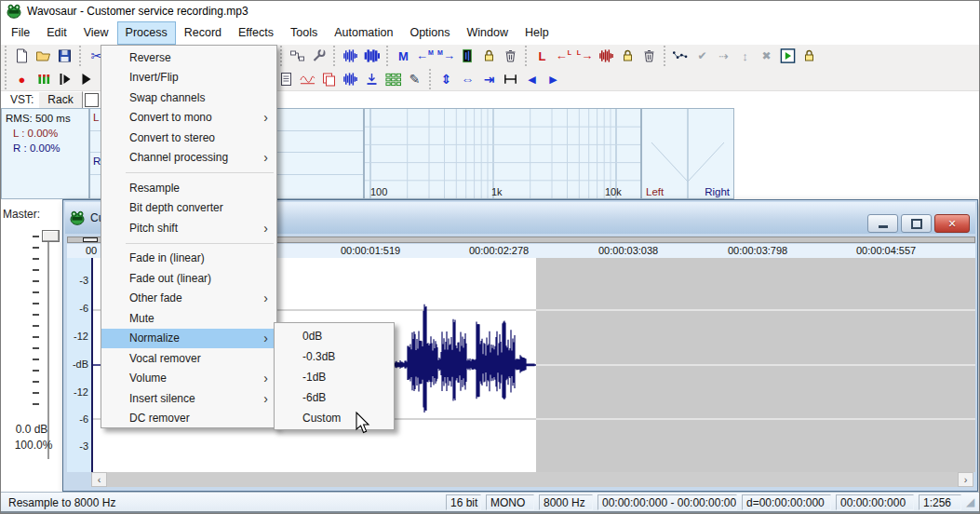  I want to click on pencil-edit-icon: ✎, so click(415, 79).